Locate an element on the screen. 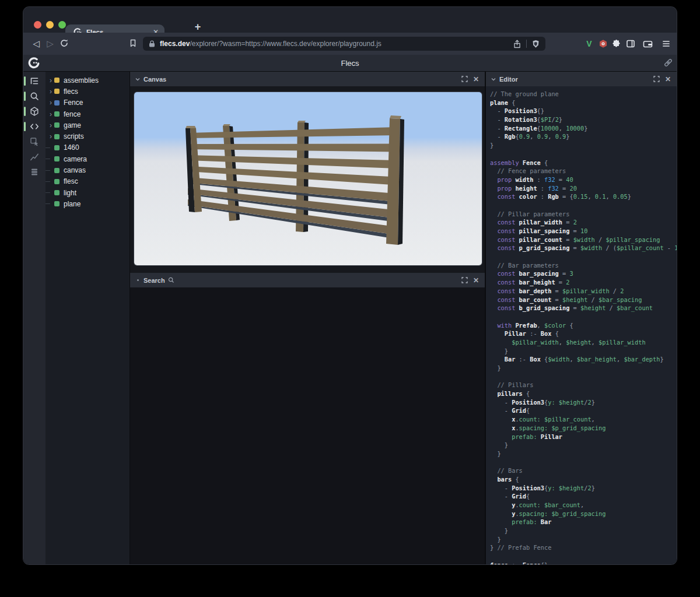  code-line: const pillar_count = $width / $pillar_sp… is located at coordinates (583, 240).